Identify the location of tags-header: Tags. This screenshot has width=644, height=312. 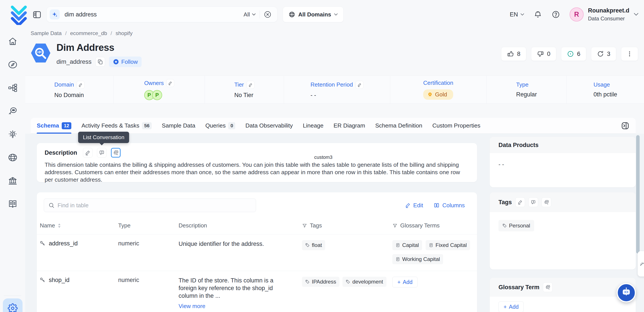
(563, 202).